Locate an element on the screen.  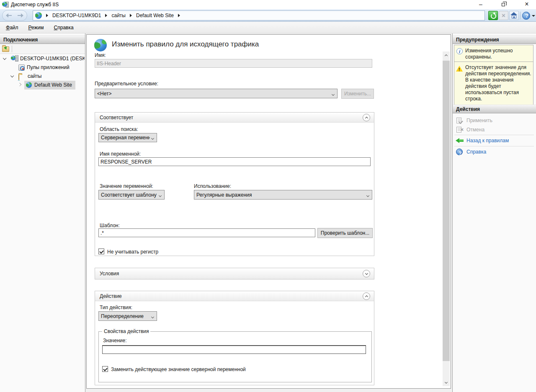
menu-file: Файл is located at coordinates (12, 28).